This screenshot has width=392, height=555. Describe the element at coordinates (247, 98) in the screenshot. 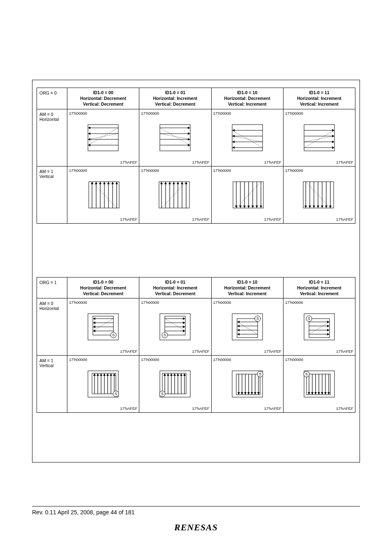

I see `col-hdr-2-l2: Horizontal: Decrement` at that location.